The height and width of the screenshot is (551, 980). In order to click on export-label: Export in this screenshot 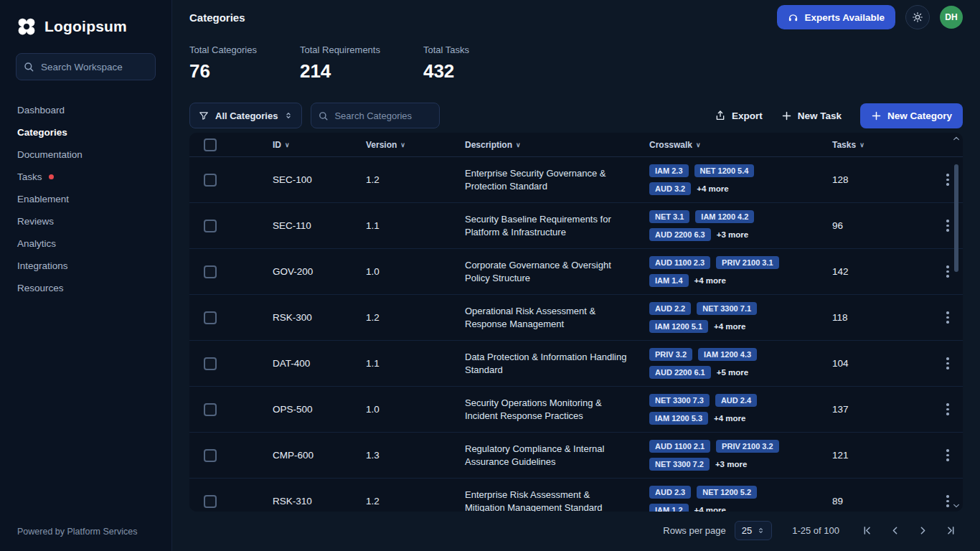, I will do `click(748, 116)`.